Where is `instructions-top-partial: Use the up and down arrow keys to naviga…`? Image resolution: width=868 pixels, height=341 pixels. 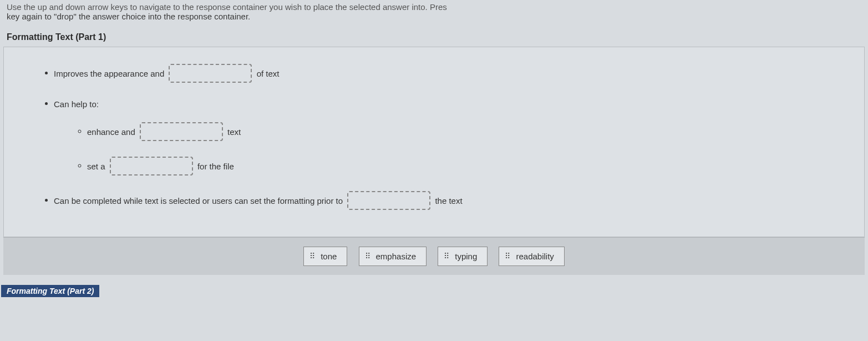 instructions-top-partial: Use the up and down arrow keys to naviga… is located at coordinates (434, 7).